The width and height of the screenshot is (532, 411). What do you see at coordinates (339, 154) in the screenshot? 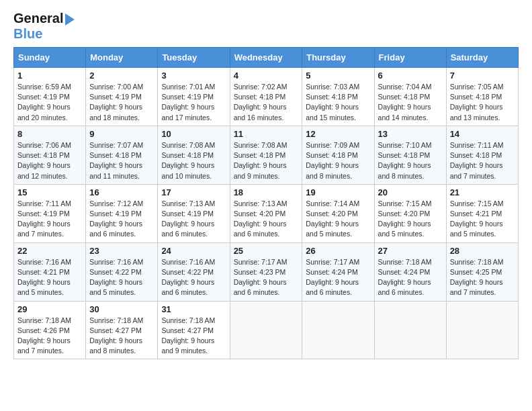
I see `calendar-cell: 12Sunrise: 7:09 AMSunset: 4:18 PMDayligh…` at bounding box center [339, 154].